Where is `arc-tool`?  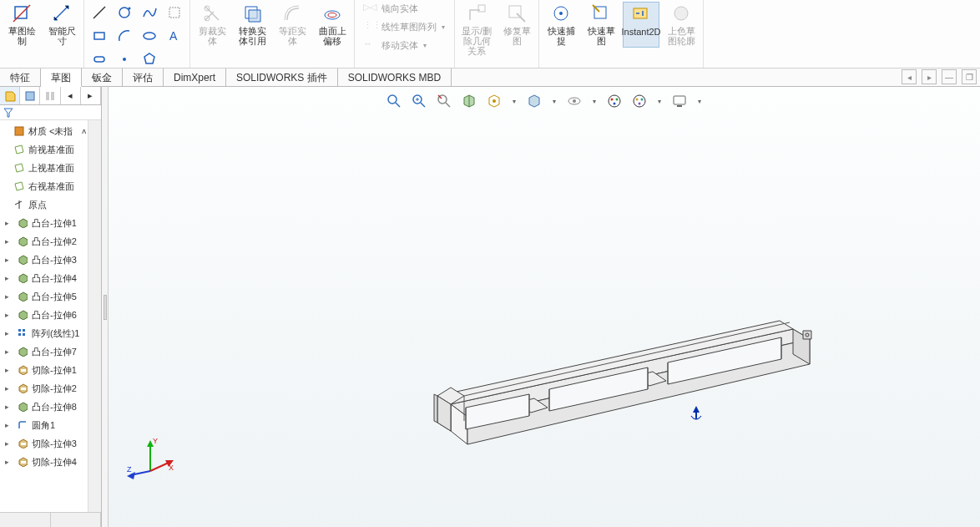
arc-tool is located at coordinates (124, 36).